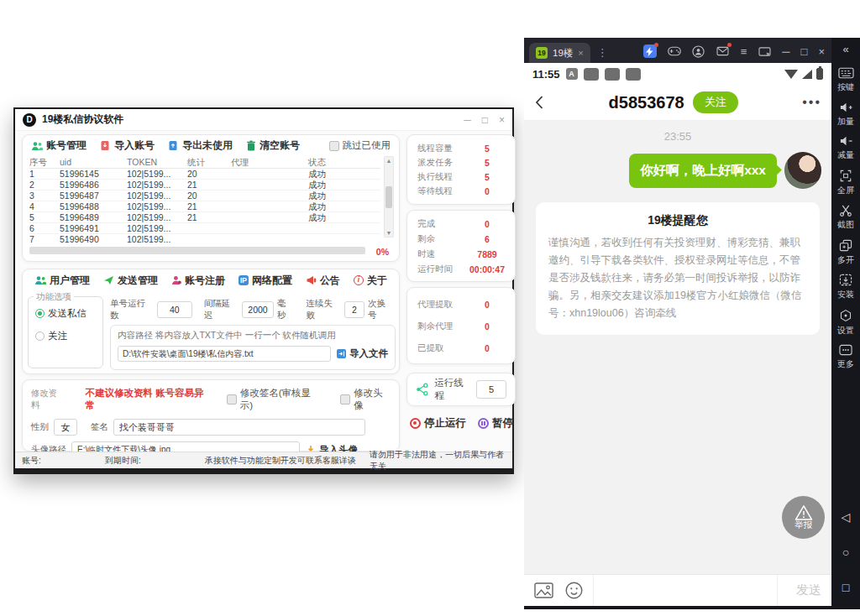 Image resolution: width=860 pixels, height=616 pixels. What do you see at coordinates (67, 314) in the screenshot?
I see `radio-send-private-label: 发送私信` at bounding box center [67, 314].